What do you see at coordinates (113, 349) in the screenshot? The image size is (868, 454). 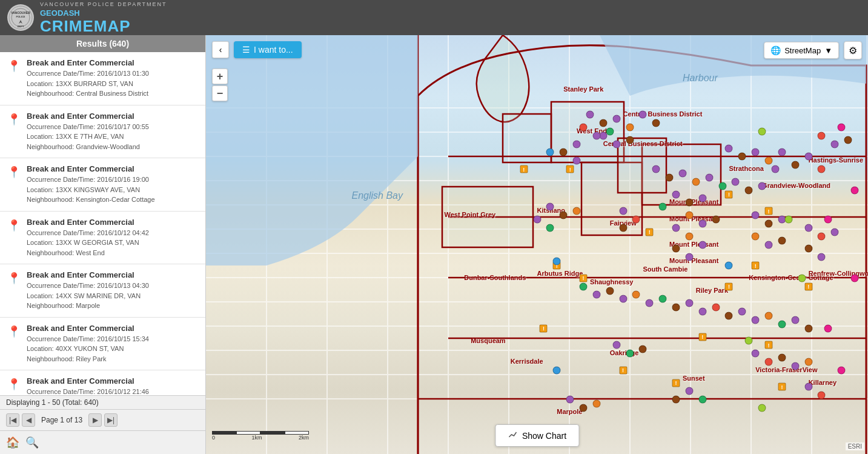 I see `item-detail: Occurrence Date/Time: 2016/10/15 15:34 L…` at bounding box center [113, 349].